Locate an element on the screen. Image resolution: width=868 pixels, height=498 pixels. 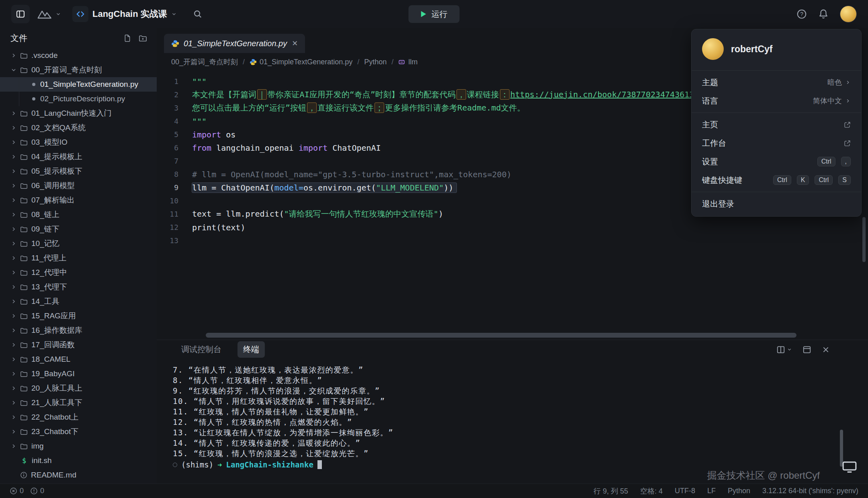
tree-folder-22_Chatbot上: 22_Chatbot上 is located at coordinates (78, 417).